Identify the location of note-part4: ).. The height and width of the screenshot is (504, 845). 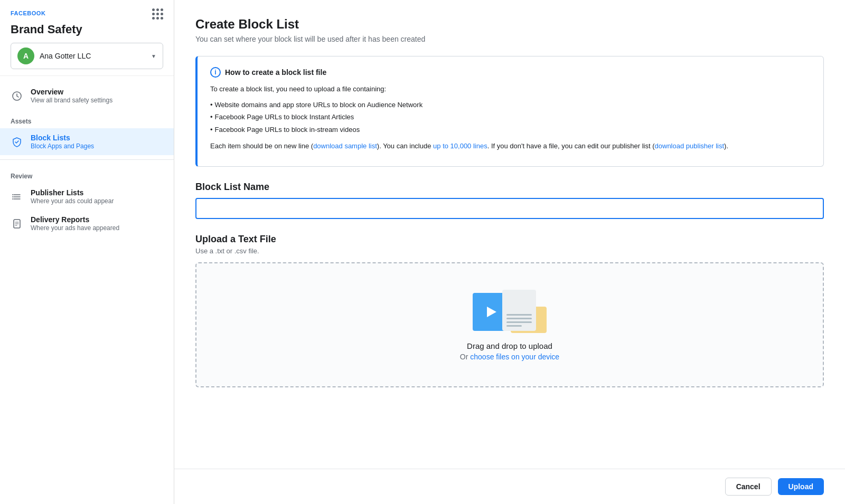
(726, 146).